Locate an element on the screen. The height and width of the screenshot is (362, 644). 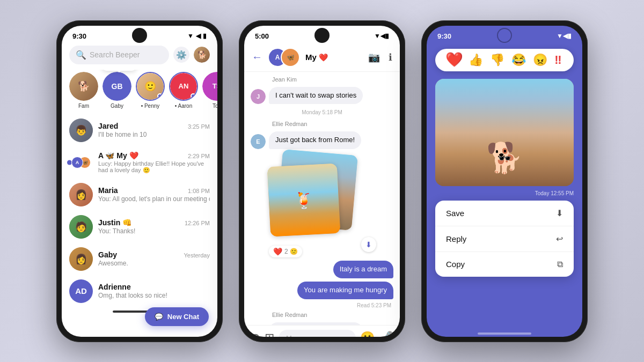
battery-icon-1: ▮ is located at coordinates (205, 36).